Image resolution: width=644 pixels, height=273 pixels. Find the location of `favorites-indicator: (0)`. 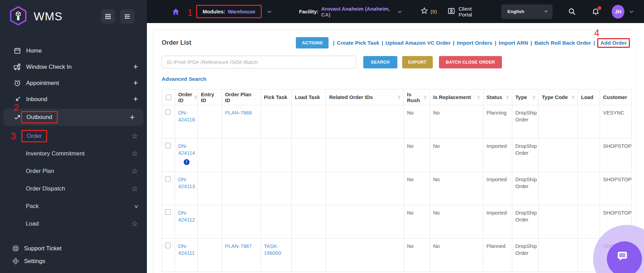

favorites-indicator: (0) is located at coordinates (429, 12).